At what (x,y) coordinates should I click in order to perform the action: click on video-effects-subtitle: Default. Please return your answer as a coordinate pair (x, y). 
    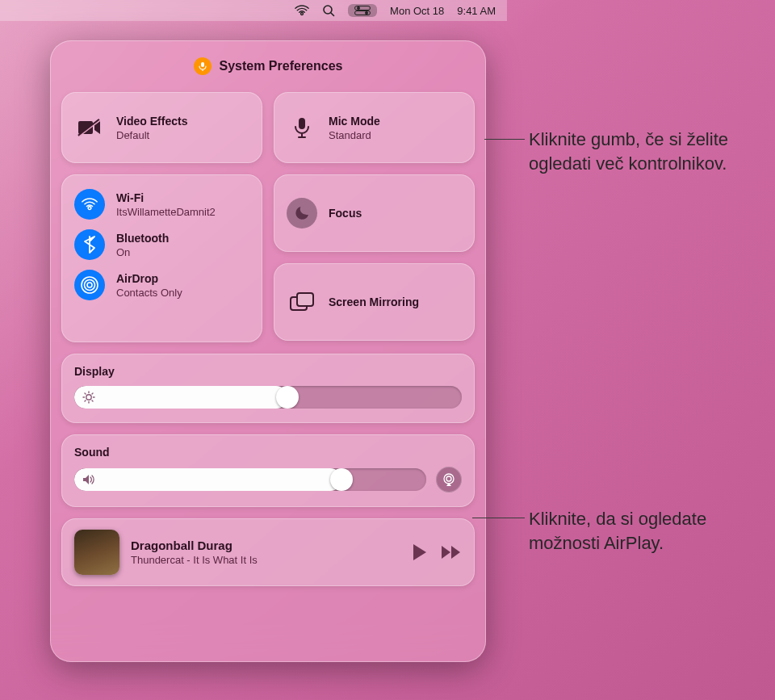
    Looking at the image, I should click on (152, 136).